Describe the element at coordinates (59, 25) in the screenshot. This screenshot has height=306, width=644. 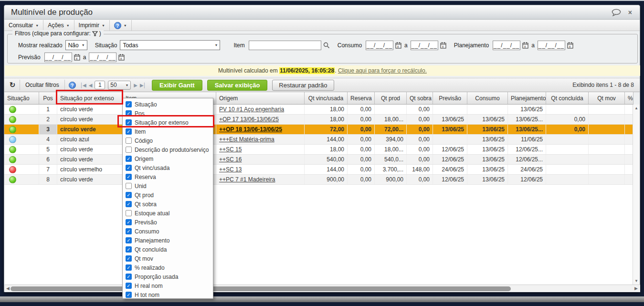
I see `menu-acoes: Ações▼` at that location.